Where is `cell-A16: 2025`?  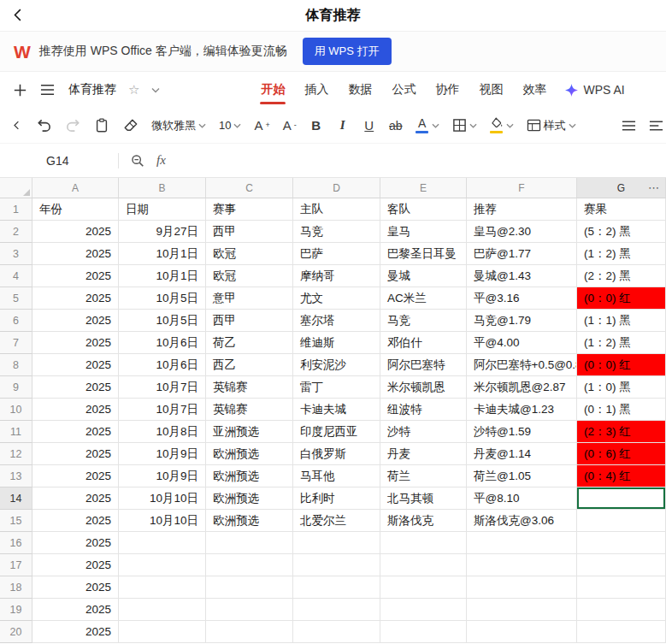
cell-A16: 2025 is located at coordinates (75, 543).